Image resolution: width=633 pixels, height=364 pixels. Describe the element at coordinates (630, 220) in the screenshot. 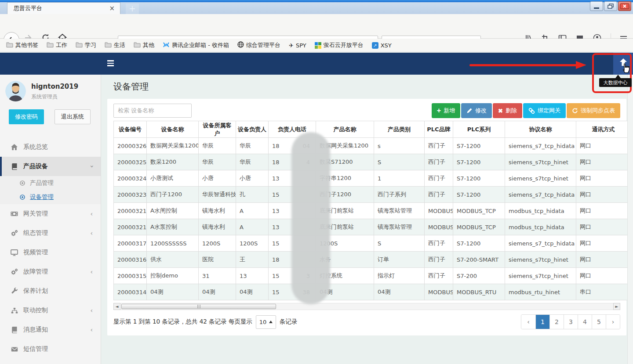

I see `page-scrollbar` at that location.